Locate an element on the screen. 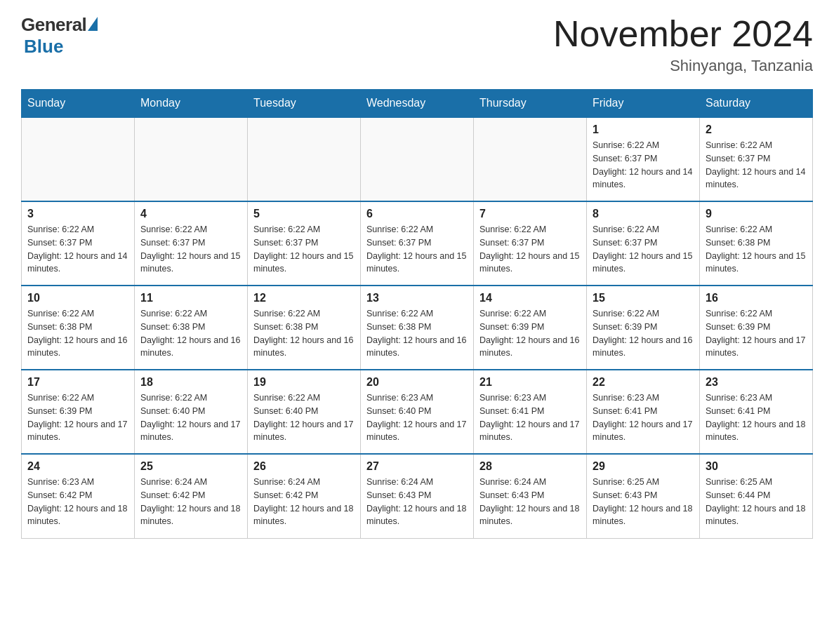 The height and width of the screenshot is (644, 834). day-number: 29 is located at coordinates (643, 467).